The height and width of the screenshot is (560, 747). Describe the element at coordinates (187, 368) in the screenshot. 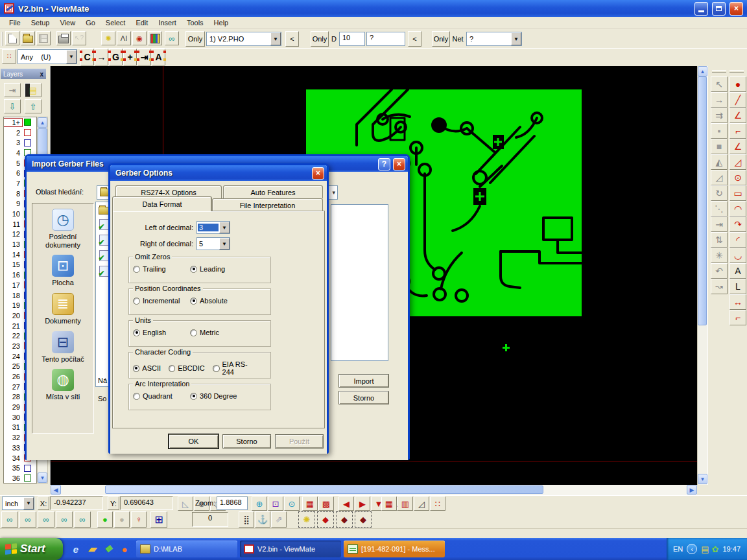

I see `radio-ebcdic: EBCDIC` at that location.